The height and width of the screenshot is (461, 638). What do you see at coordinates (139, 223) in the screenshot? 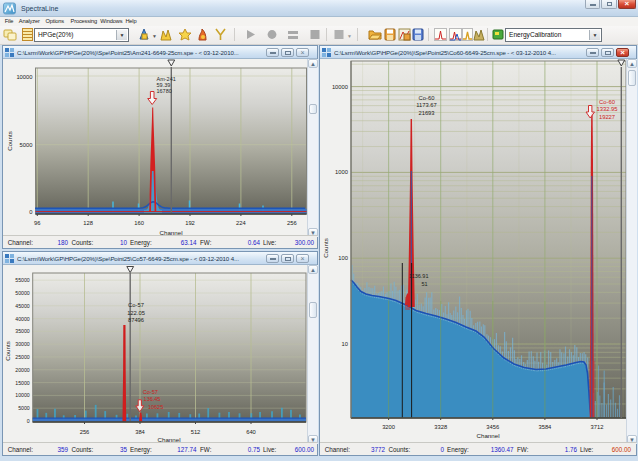
I see `svg-text: 160` at bounding box center [139, 223].